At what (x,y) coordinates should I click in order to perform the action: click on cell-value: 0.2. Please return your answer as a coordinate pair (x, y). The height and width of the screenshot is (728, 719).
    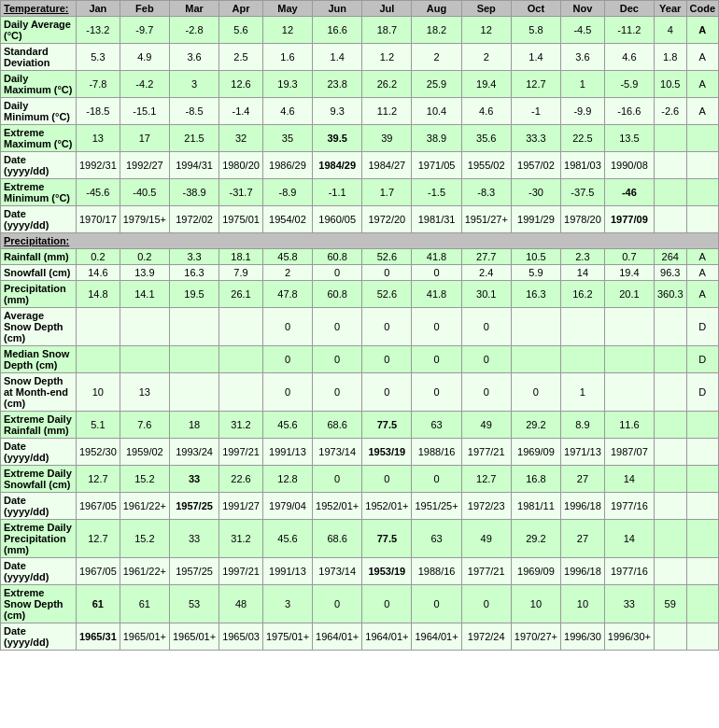
    Looking at the image, I should click on (97, 258).